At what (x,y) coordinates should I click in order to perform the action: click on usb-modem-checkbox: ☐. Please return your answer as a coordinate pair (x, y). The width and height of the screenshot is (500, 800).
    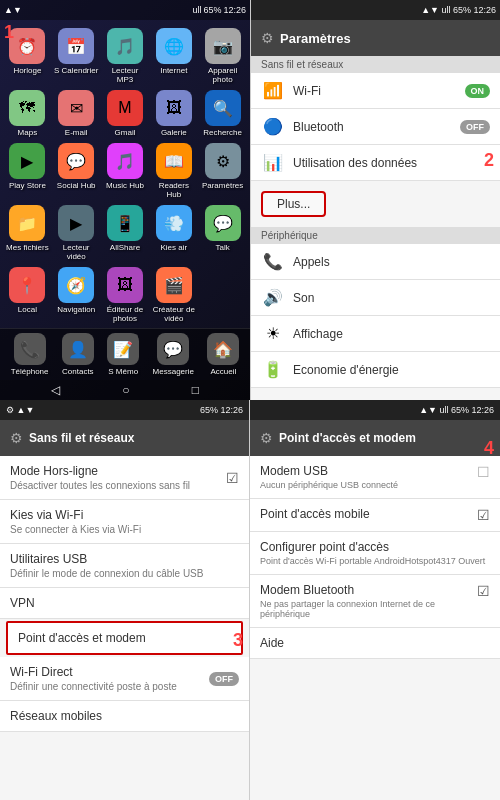
    Looking at the image, I should click on (484, 472).